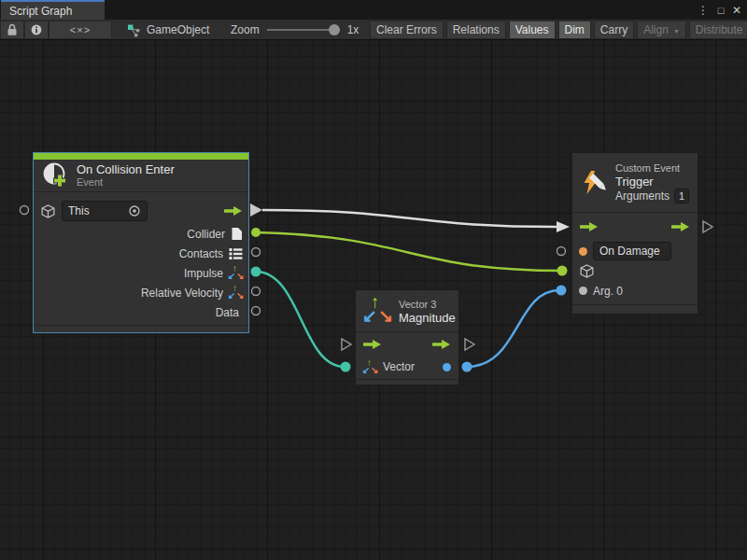  Describe the element at coordinates (245, 30) in the screenshot. I see `zoom-label: Zoom` at that location.